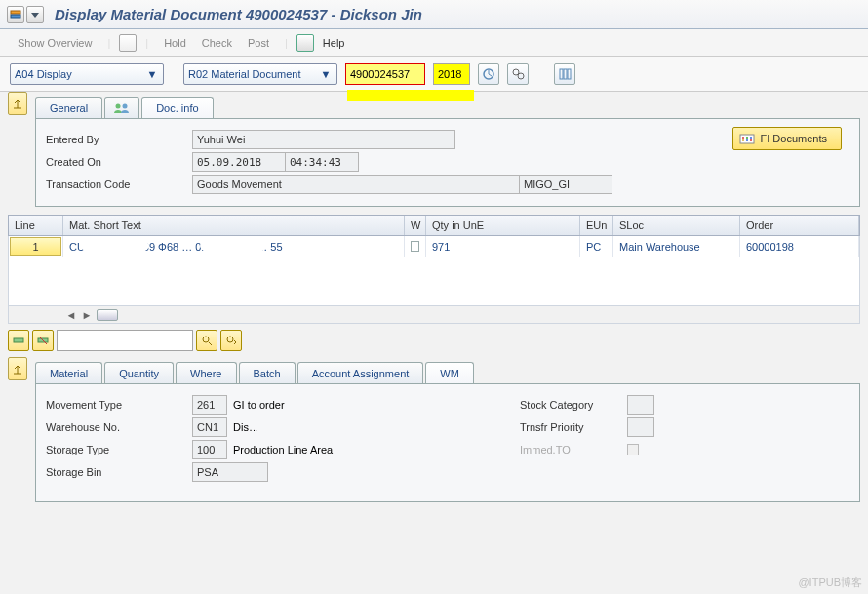 This screenshot has width=868, height=594. Describe the element at coordinates (434, 247) in the screenshot. I see `table-row: 1 CU Length … 189 Φ68 … 0.75 … 15.5 … 55…` at that location.